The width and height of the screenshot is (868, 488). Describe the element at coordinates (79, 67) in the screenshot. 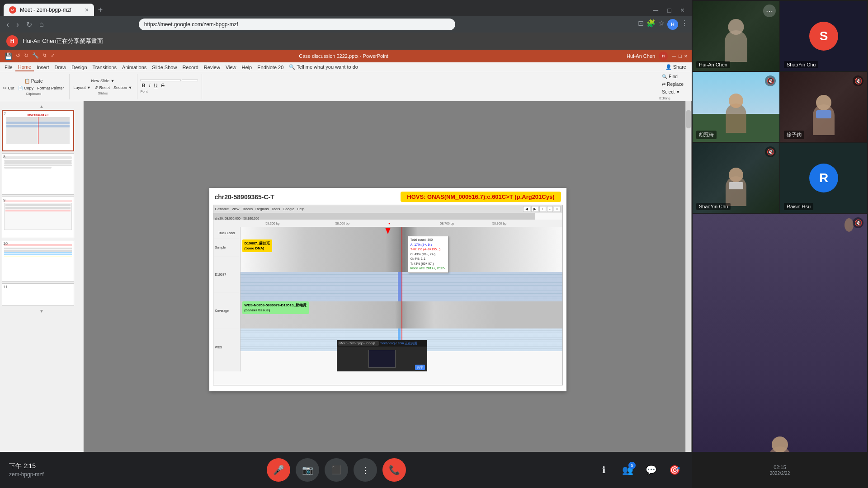

I see `menu-design: Design` at that location.